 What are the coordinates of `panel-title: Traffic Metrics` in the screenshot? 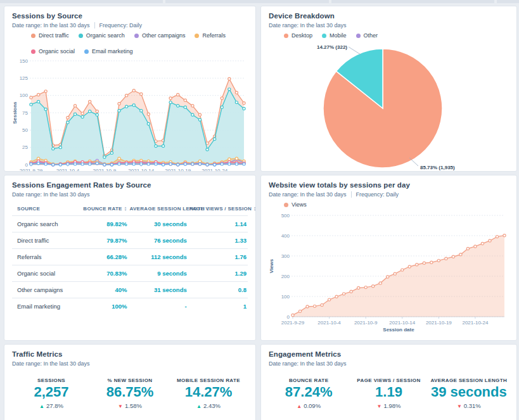 It's located at (130, 354).